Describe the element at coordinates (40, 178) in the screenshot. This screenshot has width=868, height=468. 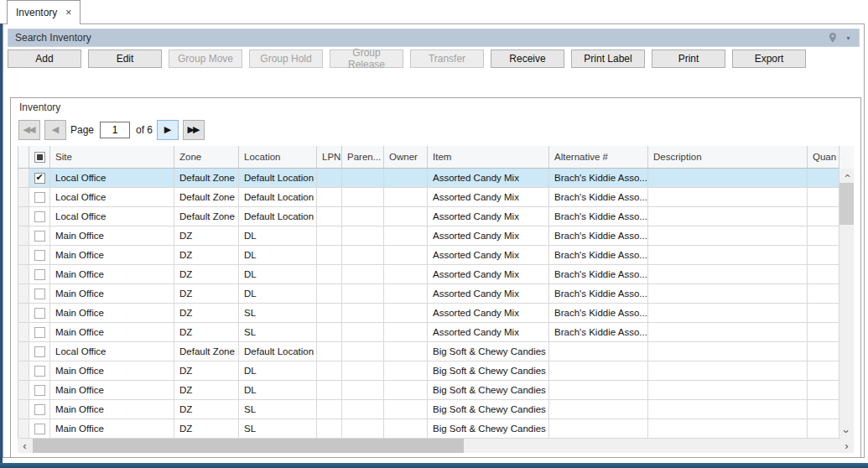
I see `checkbox-cell: ✔` at that location.